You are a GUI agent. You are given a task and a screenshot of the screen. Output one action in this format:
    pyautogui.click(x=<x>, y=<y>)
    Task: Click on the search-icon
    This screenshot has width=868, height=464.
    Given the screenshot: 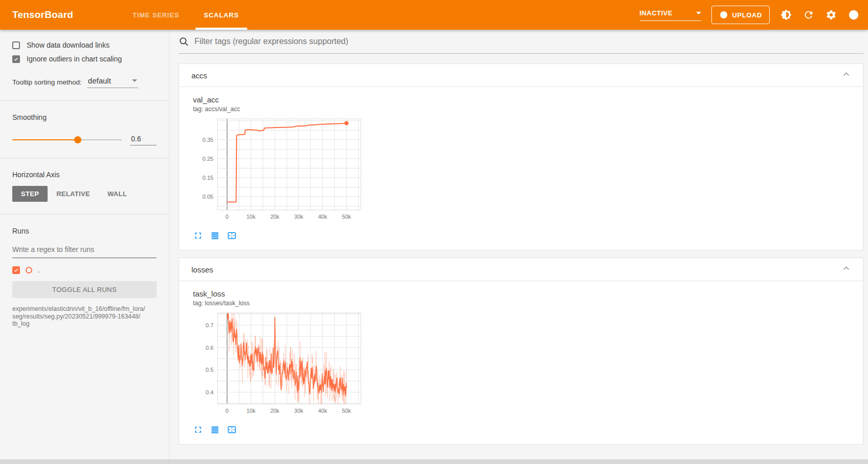 What is the action you would take?
    pyautogui.click(x=184, y=42)
    